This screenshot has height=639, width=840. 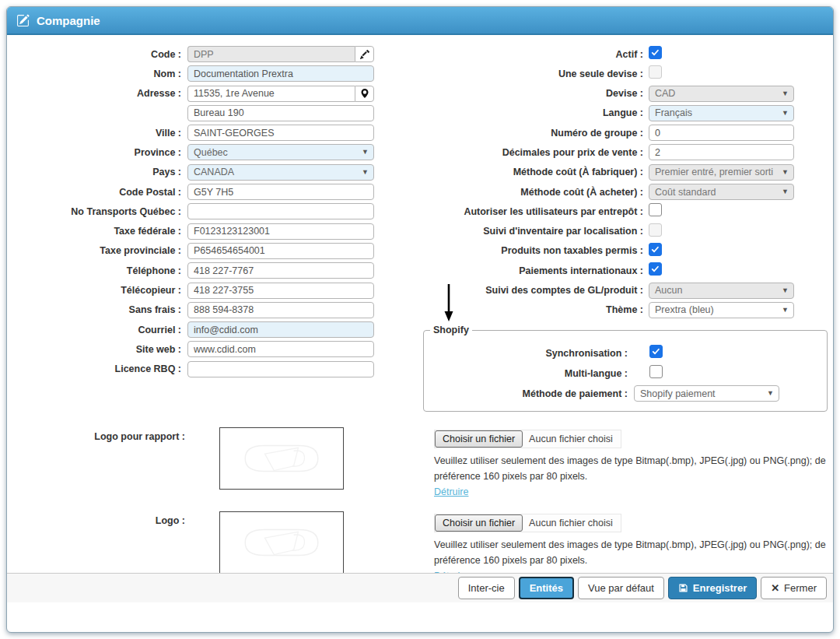 What do you see at coordinates (625, 353) in the screenshot?
I see `synchronisation-row: Synchronisation :` at bounding box center [625, 353].